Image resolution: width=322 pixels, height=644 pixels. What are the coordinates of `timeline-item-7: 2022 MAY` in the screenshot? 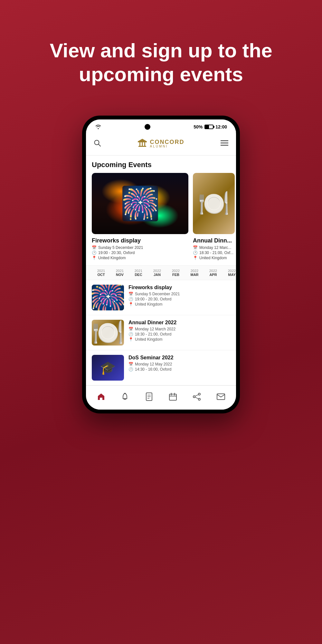 It's located at (229, 273).